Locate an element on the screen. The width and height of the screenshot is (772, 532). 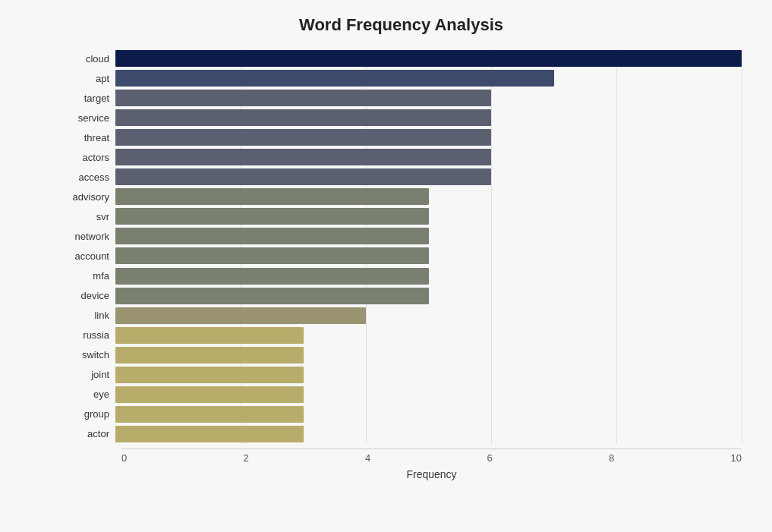
bar-label: eye is located at coordinates (88, 395).